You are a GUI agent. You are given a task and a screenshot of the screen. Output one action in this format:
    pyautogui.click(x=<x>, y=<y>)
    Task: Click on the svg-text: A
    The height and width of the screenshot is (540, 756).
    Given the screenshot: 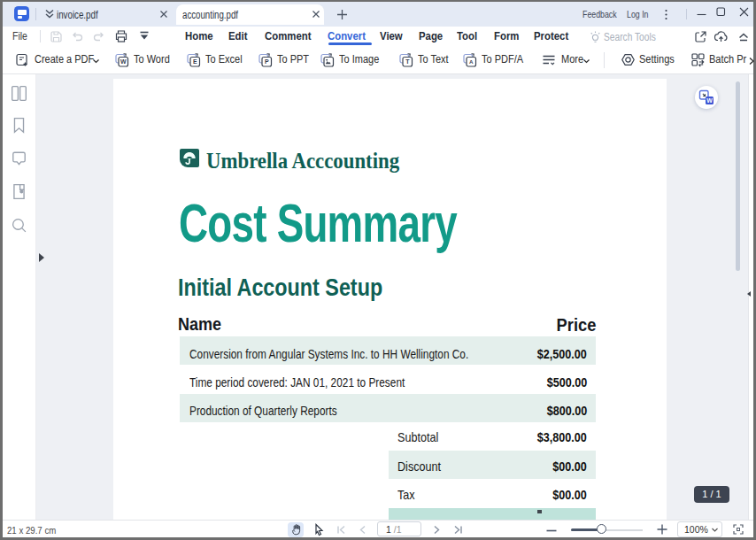 What is the action you would take?
    pyautogui.click(x=471, y=62)
    